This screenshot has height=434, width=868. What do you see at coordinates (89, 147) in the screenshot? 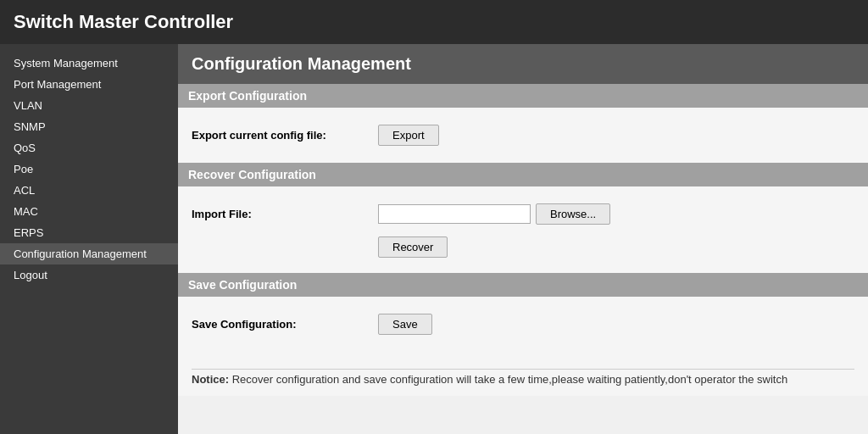
I see `sidebar-item-qos: QoS` at bounding box center [89, 147].